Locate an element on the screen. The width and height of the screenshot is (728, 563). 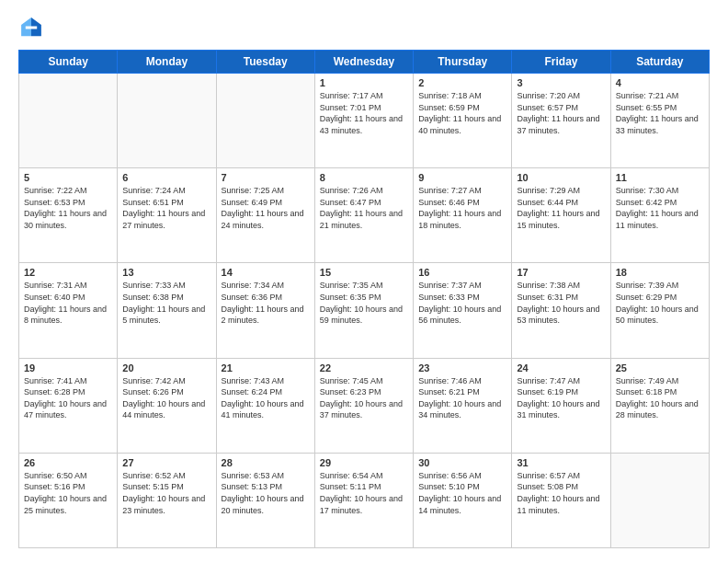
calendar-cell: 4Sunrise: 7:21 AMSunset: 6:55 PMDaylight… is located at coordinates (660, 121).